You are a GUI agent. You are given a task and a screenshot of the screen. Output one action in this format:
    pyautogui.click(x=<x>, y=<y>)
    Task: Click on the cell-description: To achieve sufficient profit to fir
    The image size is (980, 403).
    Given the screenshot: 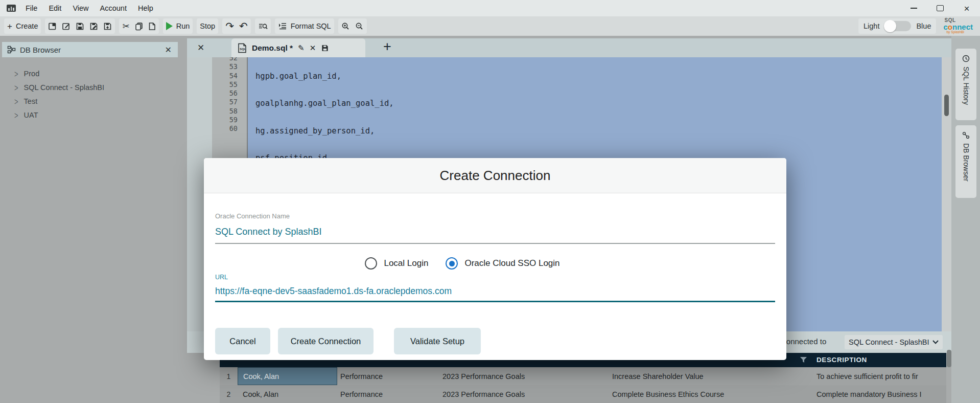 What is the action you would take?
    pyautogui.click(x=880, y=376)
    